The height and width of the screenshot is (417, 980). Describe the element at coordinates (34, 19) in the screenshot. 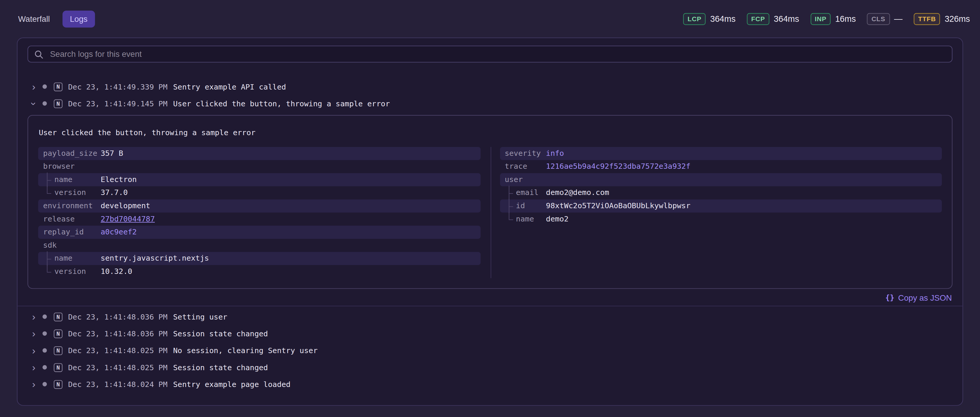

I see `tab-waterfall: Waterfall` at that location.